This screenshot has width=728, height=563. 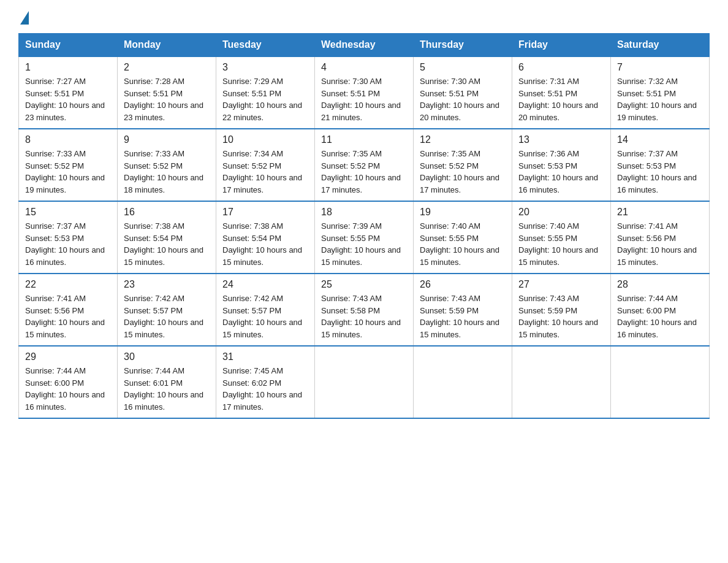 What do you see at coordinates (657, 99) in the screenshot?
I see `day-info: Sunrise: 7:32 AMSunset: 5:51 PMDaylight:…` at bounding box center [657, 99].